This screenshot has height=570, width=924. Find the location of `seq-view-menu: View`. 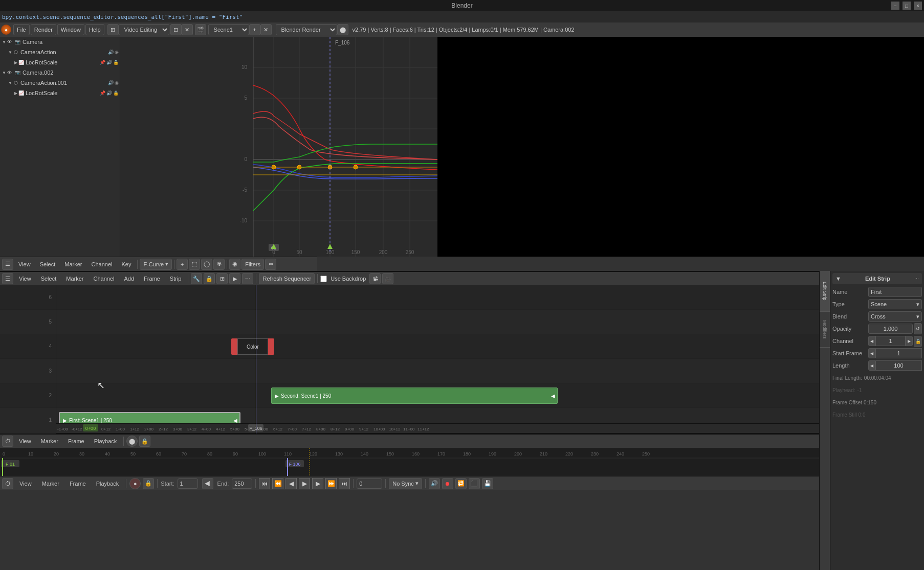

seq-view-menu: View is located at coordinates (25, 279).